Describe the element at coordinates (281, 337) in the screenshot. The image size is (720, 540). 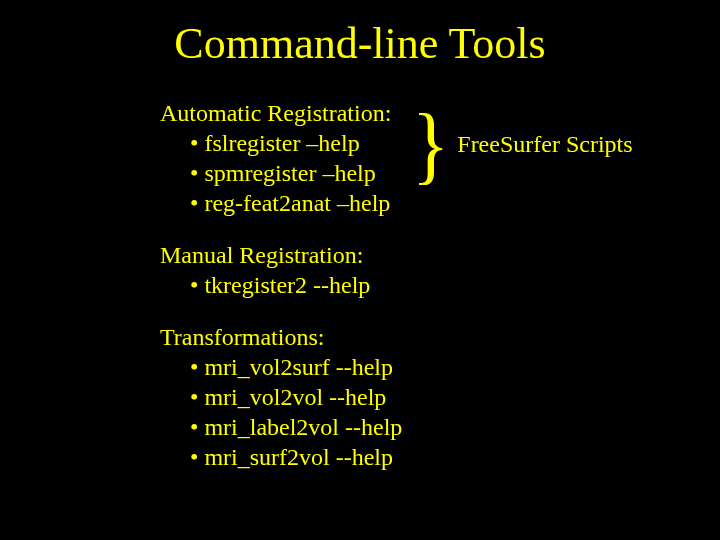
I see `section-heading: Transformations:` at that location.